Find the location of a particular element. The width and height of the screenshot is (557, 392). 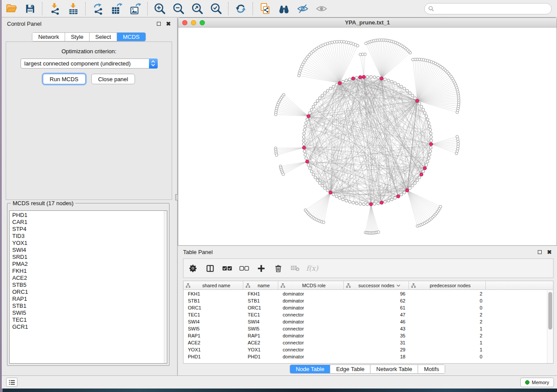

mcds-result-item: PMA2 is located at coordinates (88, 264).